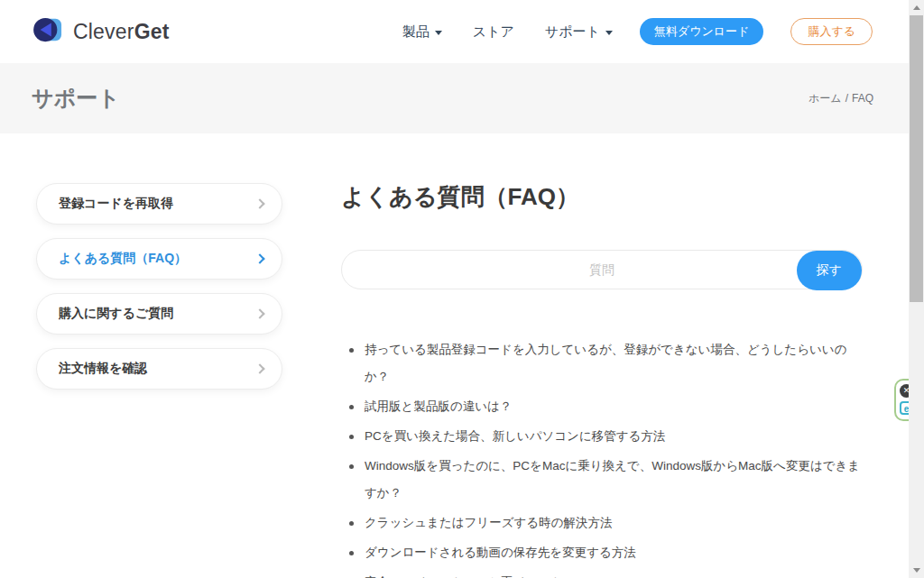 This screenshot has height=578, width=924. What do you see at coordinates (602, 553) in the screenshot?
I see `faq-list-item: ダウンロードされる動画の保存先を変更する方法` at bounding box center [602, 553].